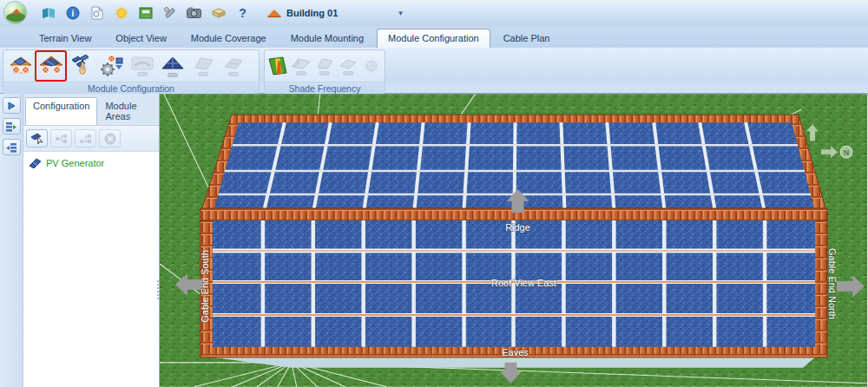  What do you see at coordinates (85, 139) in the screenshot?
I see `unlink-modules-icon` at bounding box center [85, 139].